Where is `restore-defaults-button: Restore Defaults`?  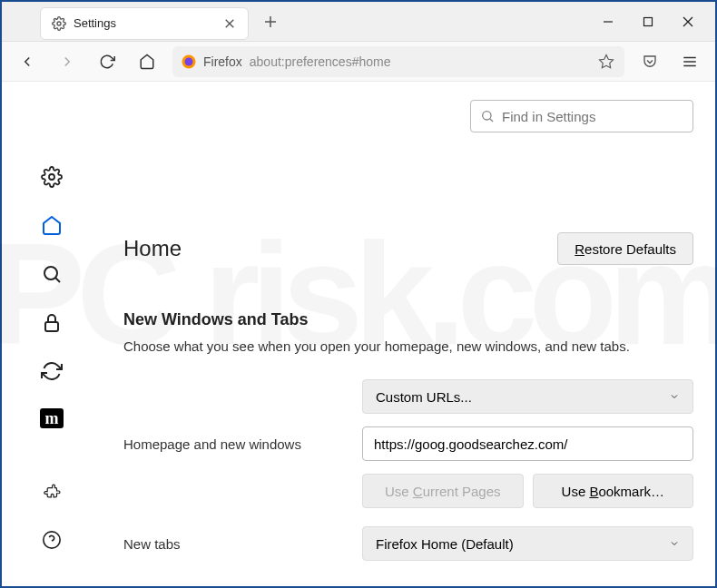
restore-defaults-button: Restore Defaults is located at coordinates (625, 249).